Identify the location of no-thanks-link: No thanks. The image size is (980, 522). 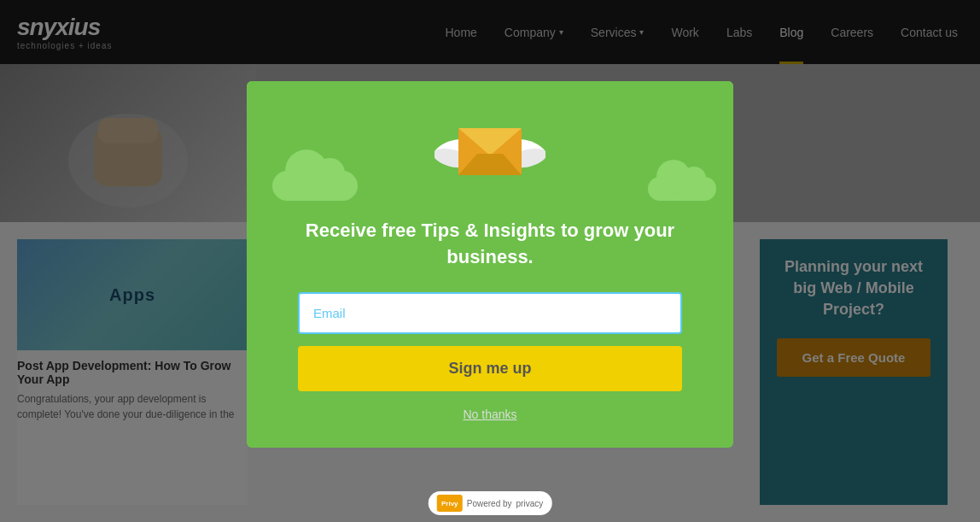
(490, 414).